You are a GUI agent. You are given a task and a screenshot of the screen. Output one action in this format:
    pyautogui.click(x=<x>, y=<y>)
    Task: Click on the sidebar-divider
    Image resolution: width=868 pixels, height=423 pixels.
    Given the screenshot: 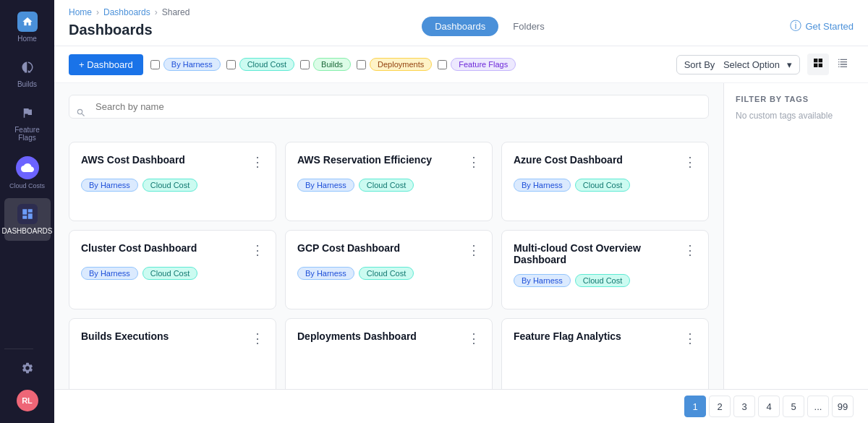 What is the action you would take?
    pyautogui.click(x=19, y=349)
    